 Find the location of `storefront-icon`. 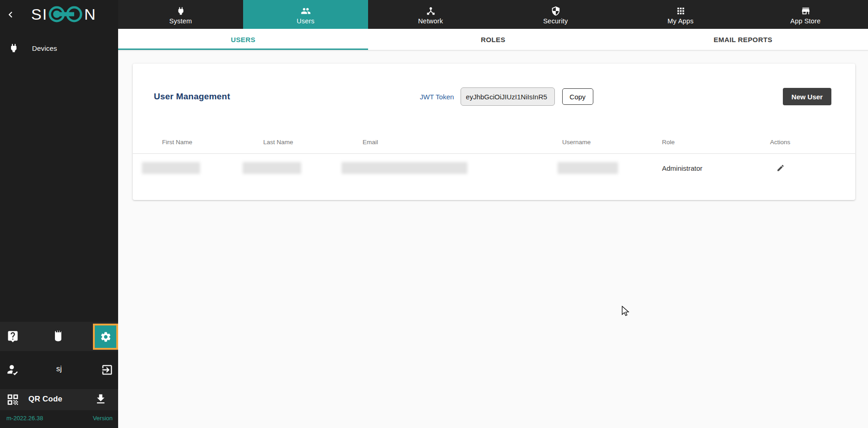

storefront-icon is located at coordinates (806, 11).